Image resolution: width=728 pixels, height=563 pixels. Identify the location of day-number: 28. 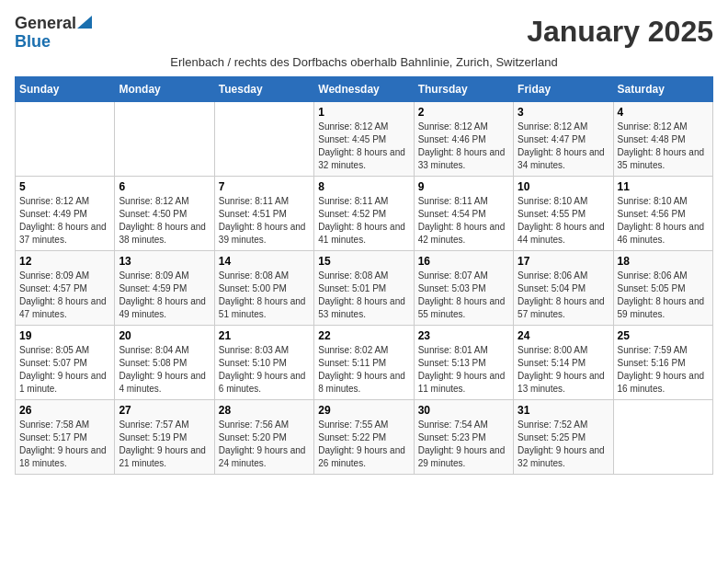
(265, 410).